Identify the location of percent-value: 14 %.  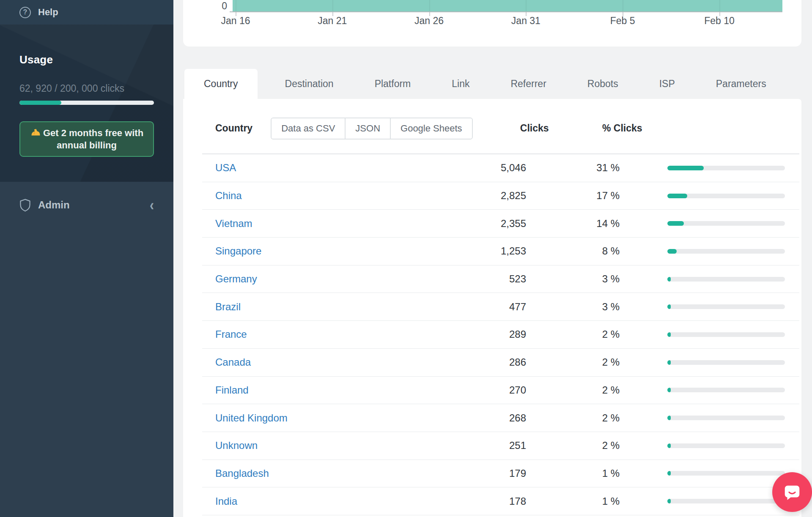
(573, 224).